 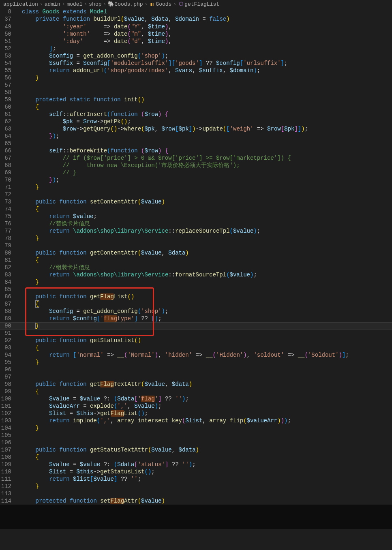 What do you see at coordinates (196, 348) in the screenshot?
I see `code-line: 93 {` at bounding box center [196, 348].